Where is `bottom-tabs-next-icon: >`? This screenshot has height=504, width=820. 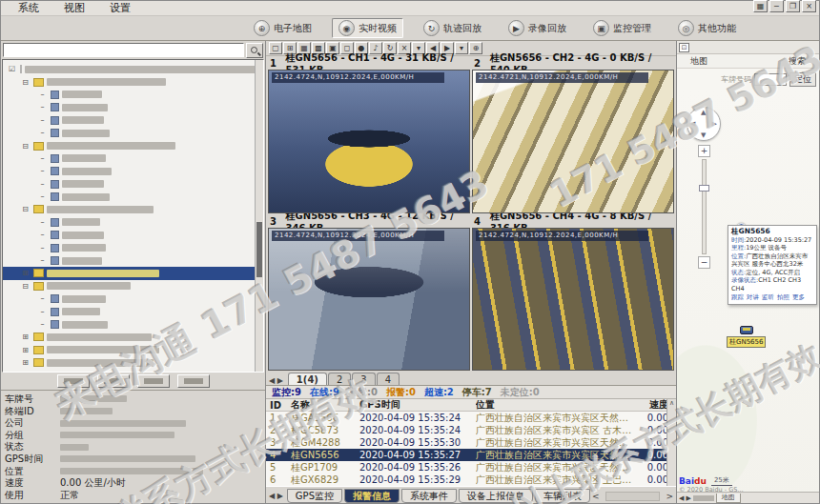 bottom-tabs-next-icon: > is located at coordinates (669, 496).